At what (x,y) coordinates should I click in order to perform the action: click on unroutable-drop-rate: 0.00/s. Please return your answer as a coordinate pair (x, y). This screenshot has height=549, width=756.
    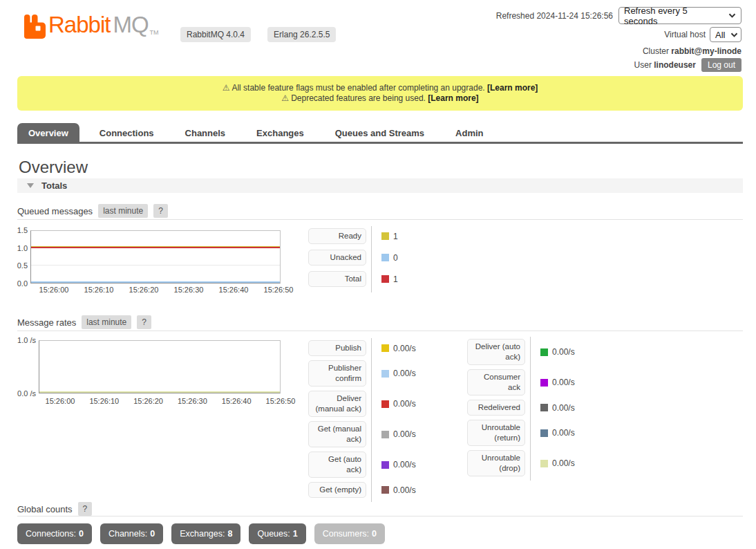
    Looking at the image, I should click on (564, 463).